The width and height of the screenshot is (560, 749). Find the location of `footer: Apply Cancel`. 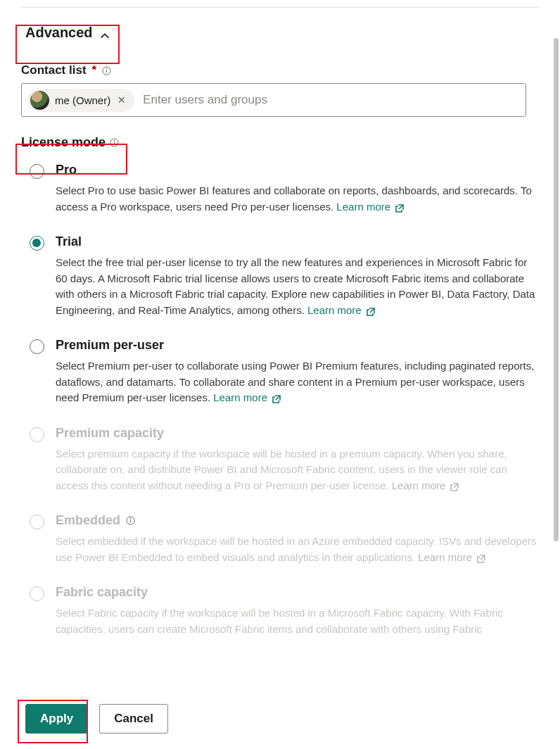

footer: Apply Cancel is located at coordinates (280, 719).